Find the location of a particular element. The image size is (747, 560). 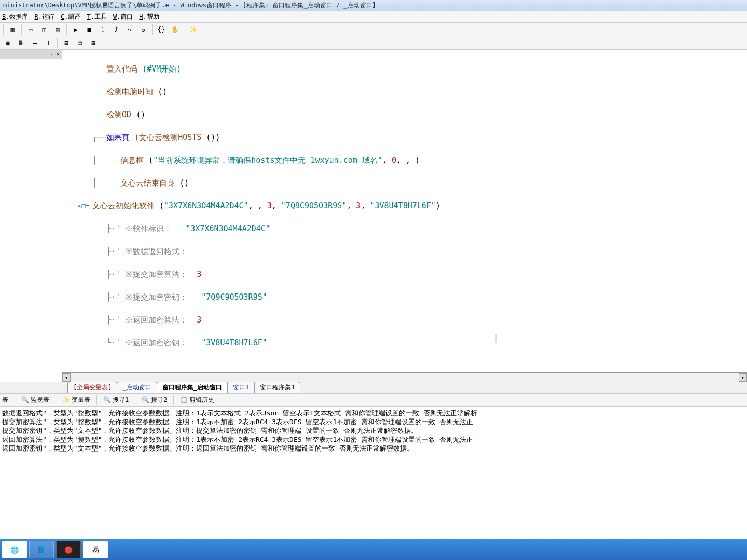

btool-table: 表 is located at coordinates (5, 400).